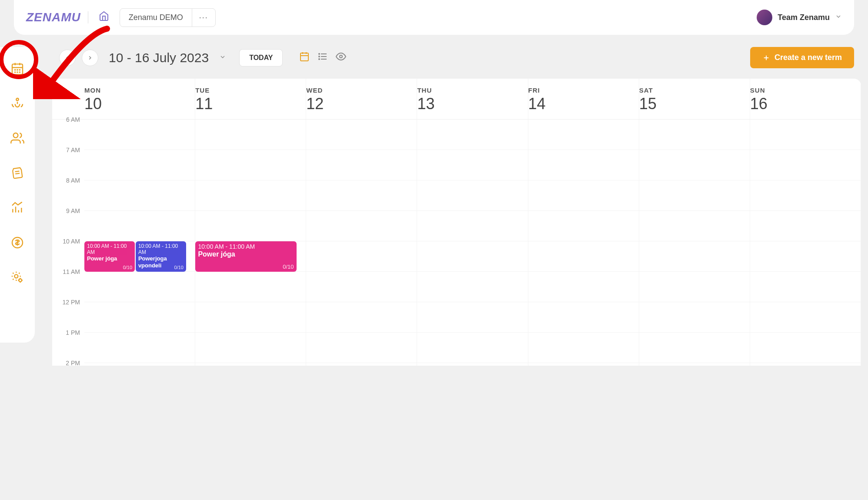  I want to click on prev-week-button, so click(67, 58).